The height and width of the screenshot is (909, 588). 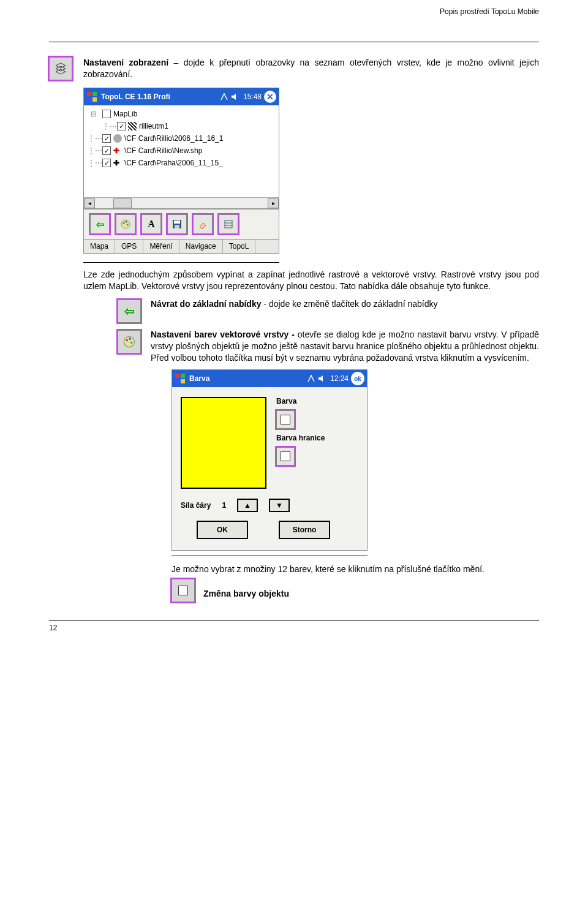 What do you see at coordinates (358, 379) in the screenshot?
I see `ok-confirm-button: ok` at bounding box center [358, 379].